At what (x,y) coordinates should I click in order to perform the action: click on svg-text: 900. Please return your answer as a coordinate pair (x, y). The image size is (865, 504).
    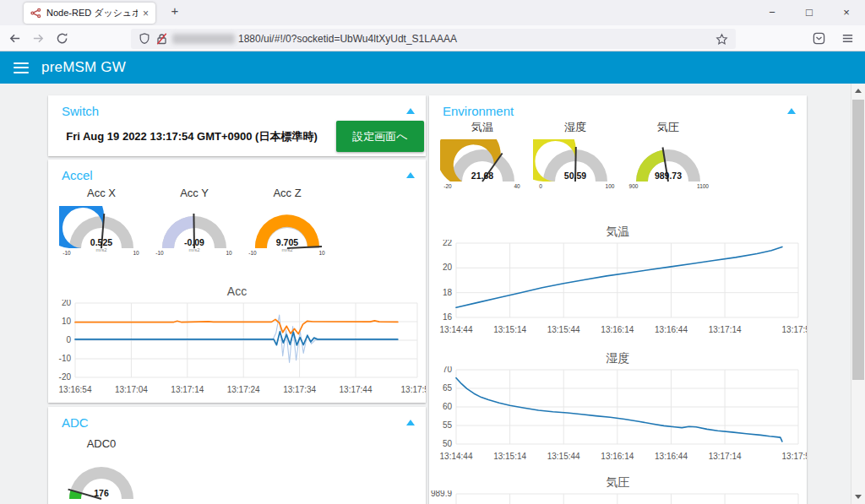
    Looking at the image, I should click on (634, 186).